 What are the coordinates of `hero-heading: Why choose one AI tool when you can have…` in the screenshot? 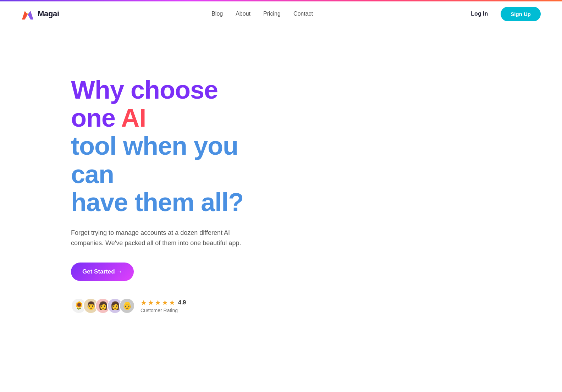 It's located at (167, 146).